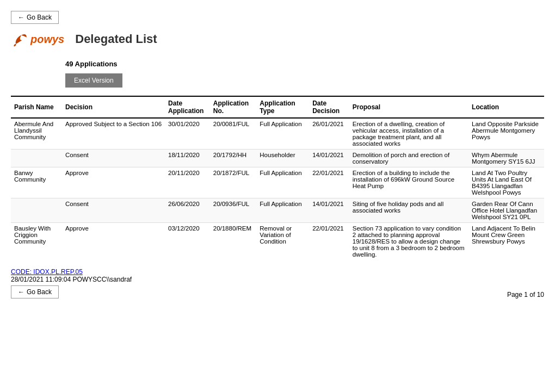  Describe the element at coordinates (233, 107) in the screenshot. I see `col-app-no: Application No.` at that location.